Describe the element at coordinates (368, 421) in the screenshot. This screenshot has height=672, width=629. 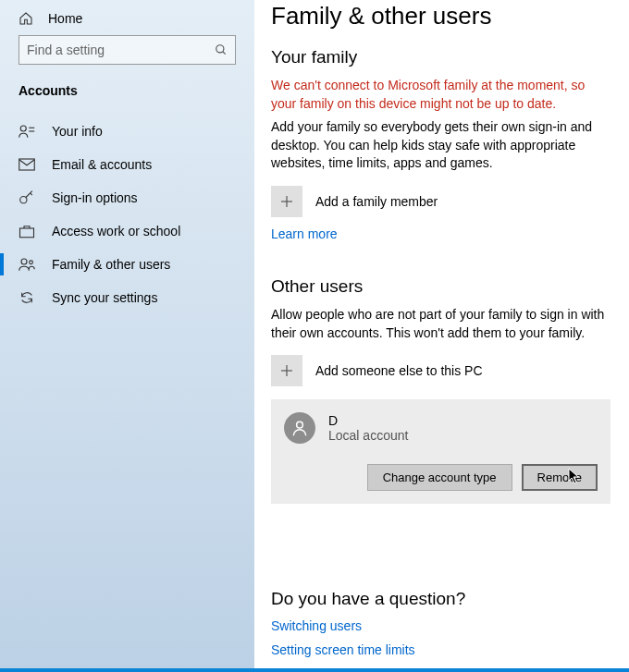
I see `user-name: D` at that location.